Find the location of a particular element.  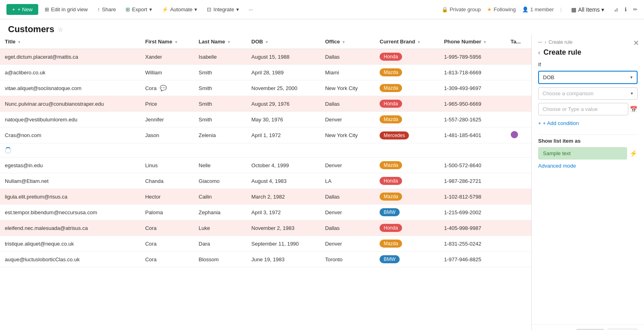

condition-field-dropdown: DOB ▾ is located at coordinates (588, 77).